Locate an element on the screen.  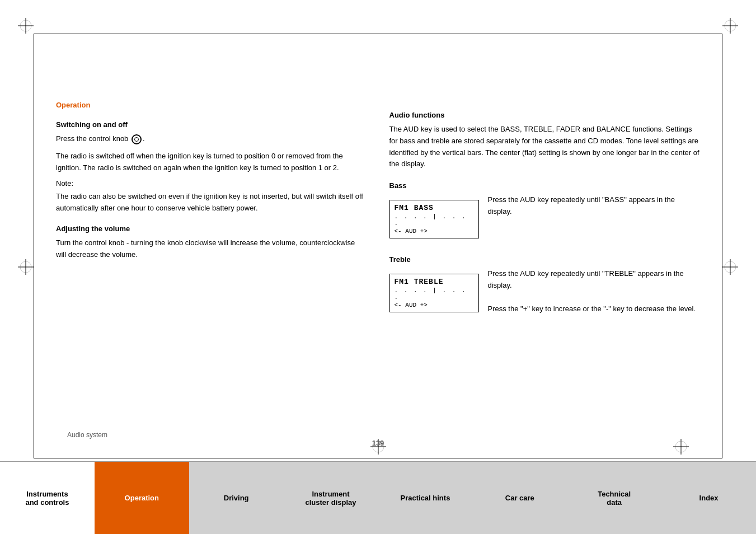
audio-functions-text: The AUD key is used to select the BASS, … is located at coordinates (545, 147).